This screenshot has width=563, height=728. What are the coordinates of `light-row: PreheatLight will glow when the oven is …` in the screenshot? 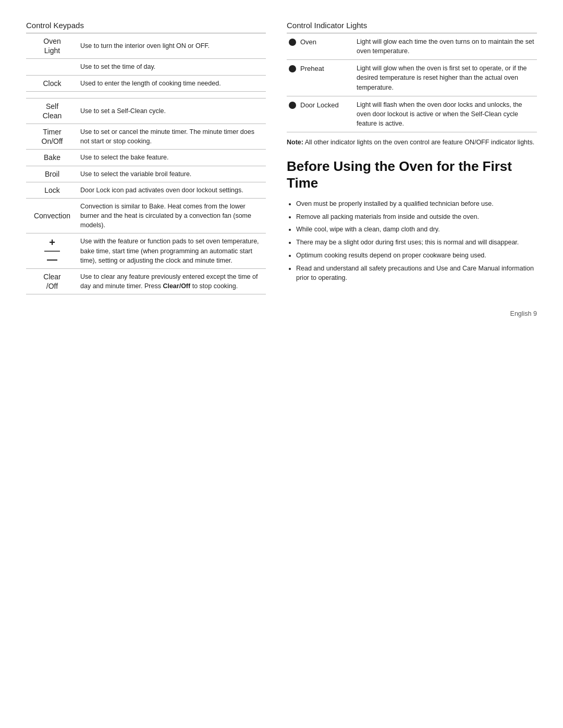 It's located at (412, 78).